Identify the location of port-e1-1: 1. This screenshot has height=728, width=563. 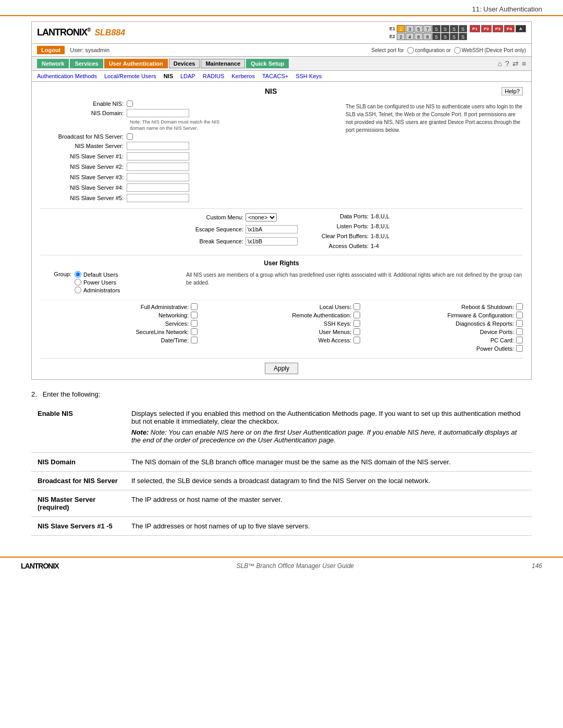
(401, 29).